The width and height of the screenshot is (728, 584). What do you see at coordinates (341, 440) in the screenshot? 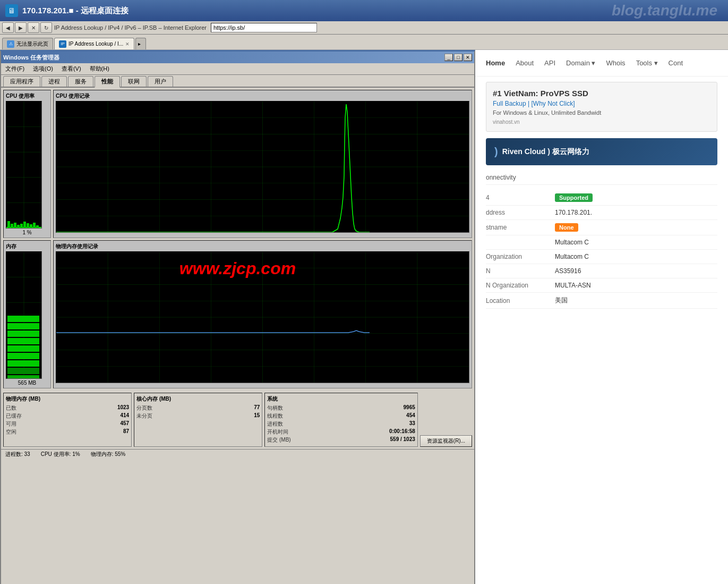
I see `info-row-commit: 提交 (MB) 559 / 1023` at bounding box center [341, 440].